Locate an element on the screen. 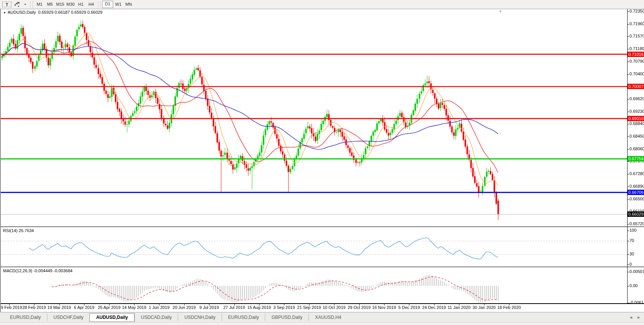 The image size is (644, 325). date-axis-label: 10 Oct 2019 is located at coordinates (334, 307).